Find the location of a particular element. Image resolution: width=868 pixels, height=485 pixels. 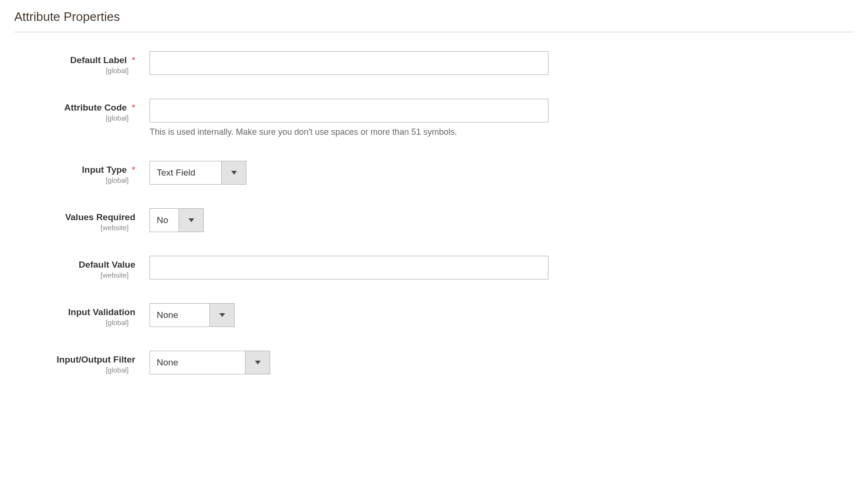

default-value-input is located at coordinates (349, 268).